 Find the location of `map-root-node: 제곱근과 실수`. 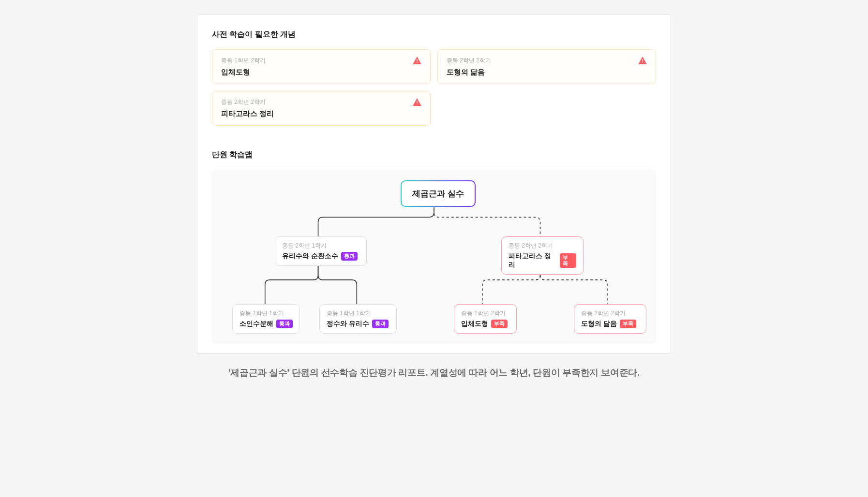

map-root-node: 제곱근과 실수 is located at coordinates (438, 193).